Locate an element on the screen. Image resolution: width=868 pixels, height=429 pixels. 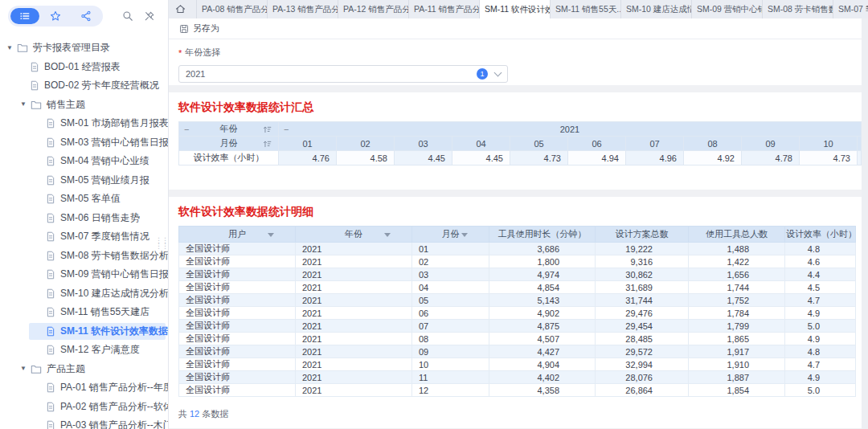
tab: SM-07 季度销售... is located at coordinates (850, 10).